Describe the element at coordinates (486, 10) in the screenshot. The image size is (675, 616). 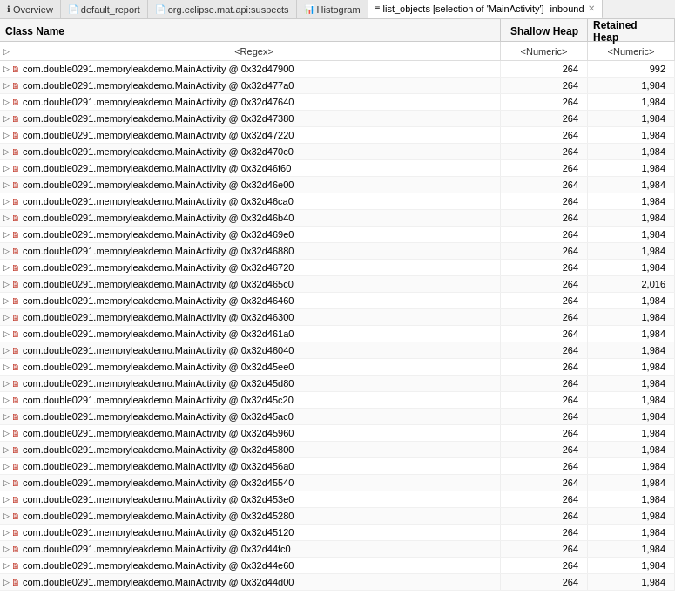
I see `tab-list-objects: ≡ list_objects [selection of 'MainActivi…` at that location.